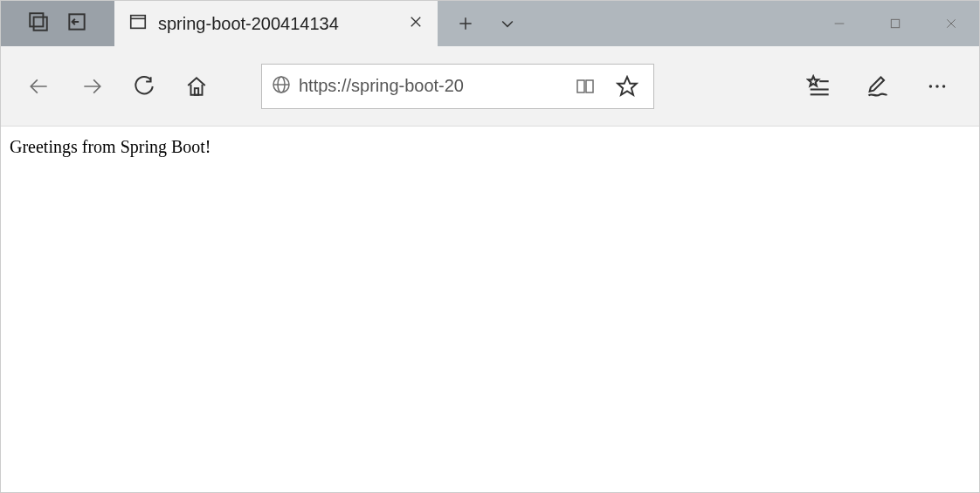  What do you see at coordinates (197, 86) in the screenshot?
I see `home-button` at bounding box center [197, 86].